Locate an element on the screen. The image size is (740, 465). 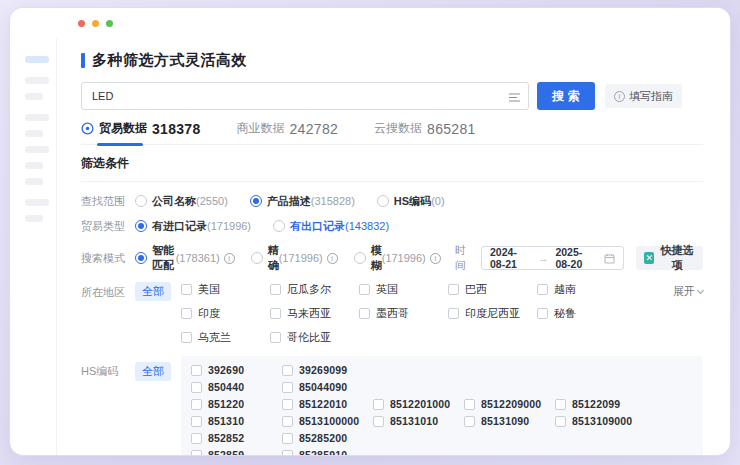
radio-export-records: 有出口记录 (143832) is located at coordinates (331, 226).